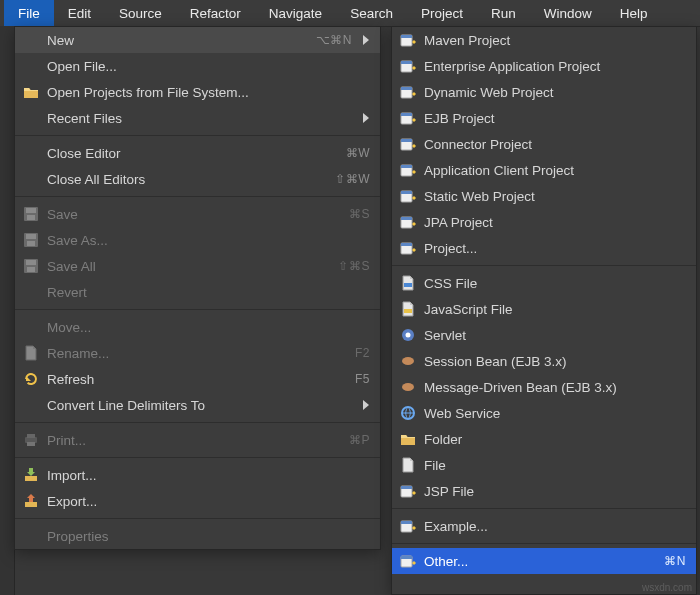 The width and height of the screenshot is (700, 595). Describe the element at coordinates (544, 387) in the screenshot. I see `menu-item-message-driven-bean-ejb-3-x: Message-Driven Bean (EJB 3.x)` at that location.